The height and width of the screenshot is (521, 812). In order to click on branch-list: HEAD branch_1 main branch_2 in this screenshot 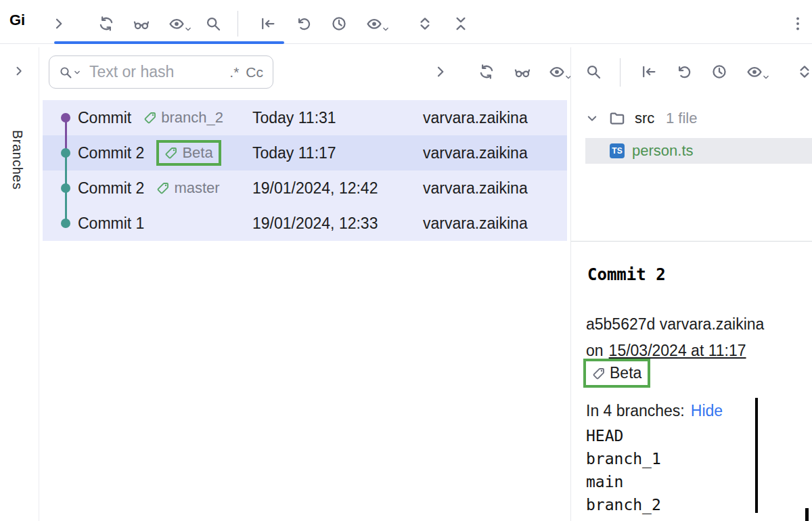, I will do `click(624, 470)`.